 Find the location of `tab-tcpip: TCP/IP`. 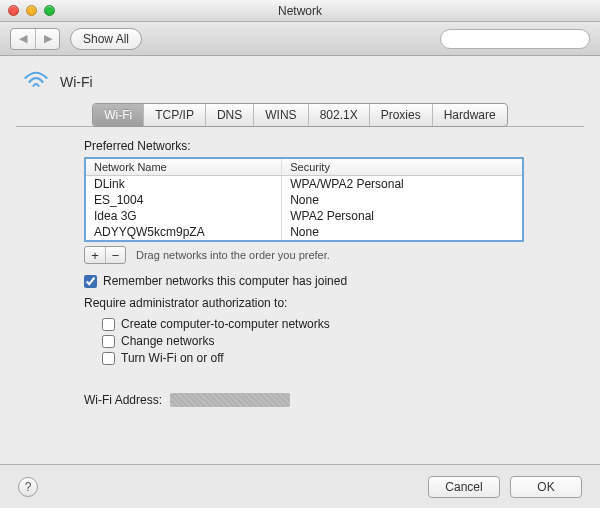

tab-tcpip: TCP/IP is located at coordinates (175, 115).